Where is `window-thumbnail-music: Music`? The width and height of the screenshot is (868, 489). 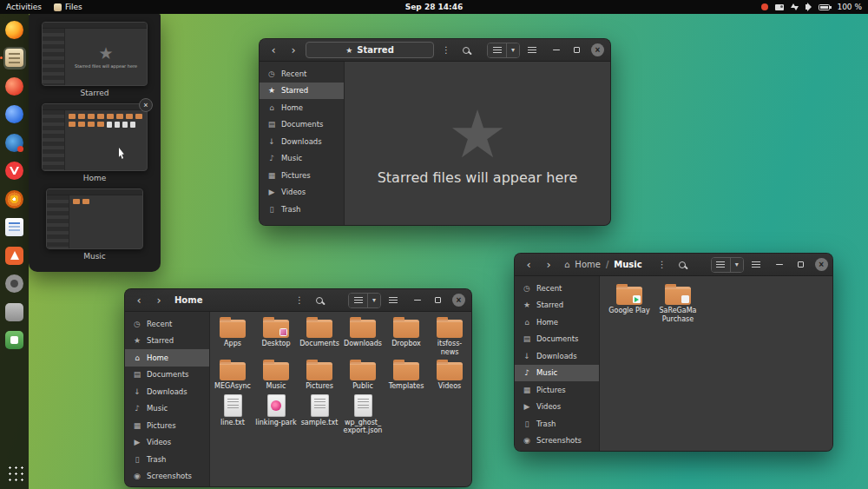
window-thumbnail-music: Music is located at coordinates (95, 224).